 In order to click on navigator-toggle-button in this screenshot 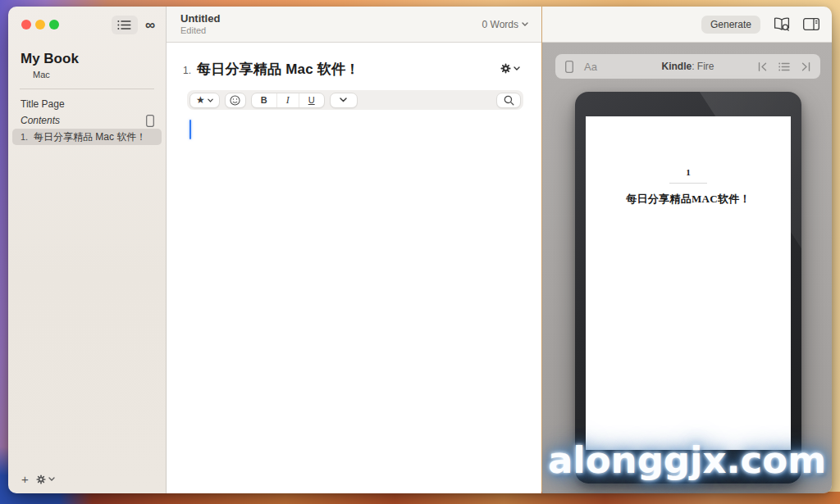, I will do `click(125, 25)`.